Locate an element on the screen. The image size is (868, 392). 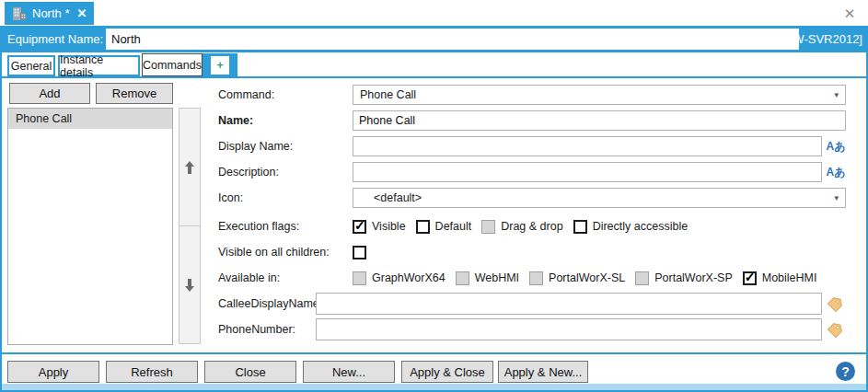
checkbox-portalworx-sl: PortalWorX-SL is located at coordinates (577, 278).